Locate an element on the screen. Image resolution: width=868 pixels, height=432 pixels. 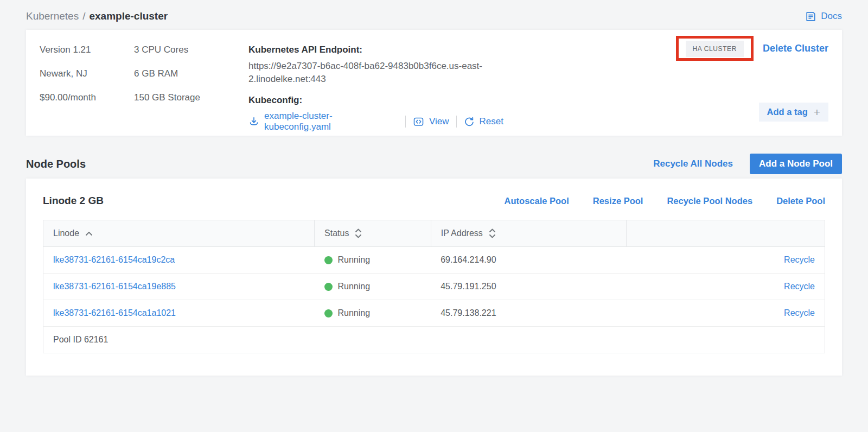
column-header-linode: Linode is located at coordinates (179, 233).